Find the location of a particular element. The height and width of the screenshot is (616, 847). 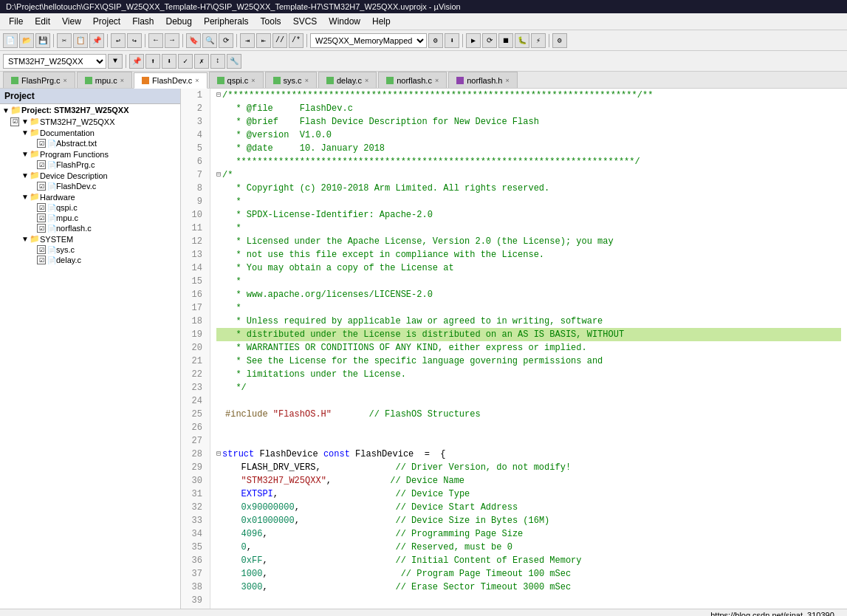

t5: ✗ is located at coordinates (202, 61).